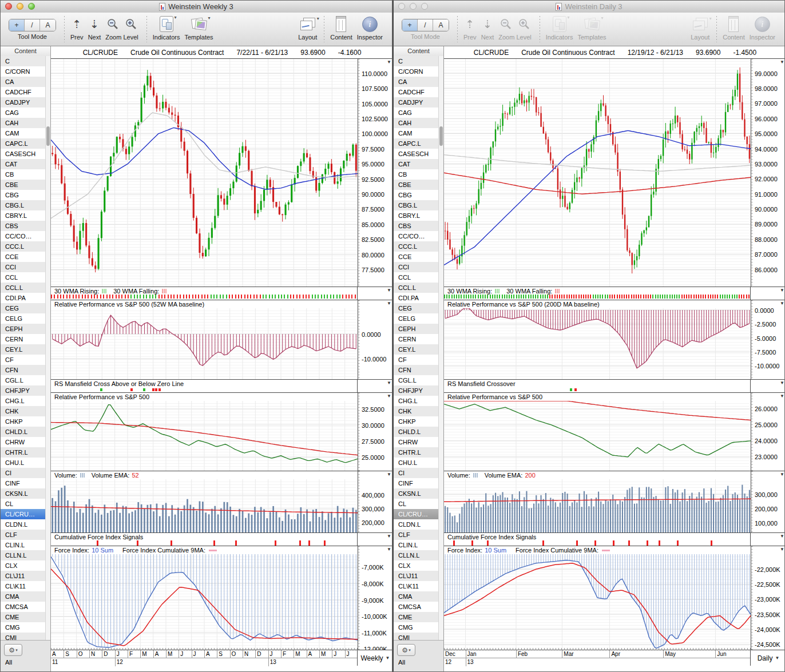  Describe the element at coordinates (25, 92) in the screenshot. I see `symbol-list-item: CADCHF` at that location.